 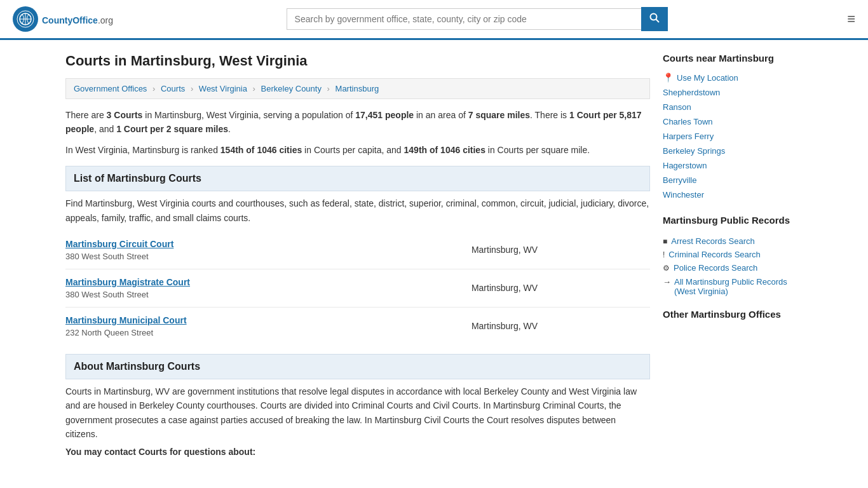 I want to click on breadcrumb-wv: West Virginia, so click(x=223, y=89).